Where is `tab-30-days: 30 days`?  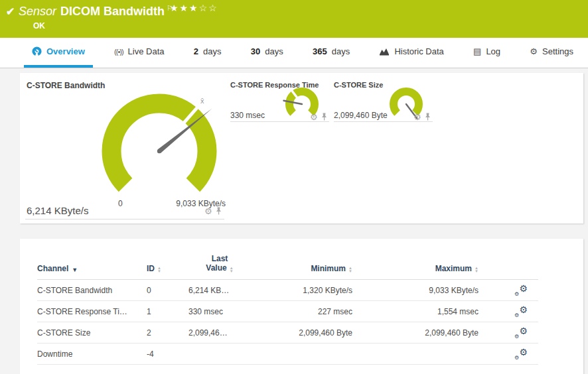
tab-30-days: 30 days is located at coordinates (267, 53).